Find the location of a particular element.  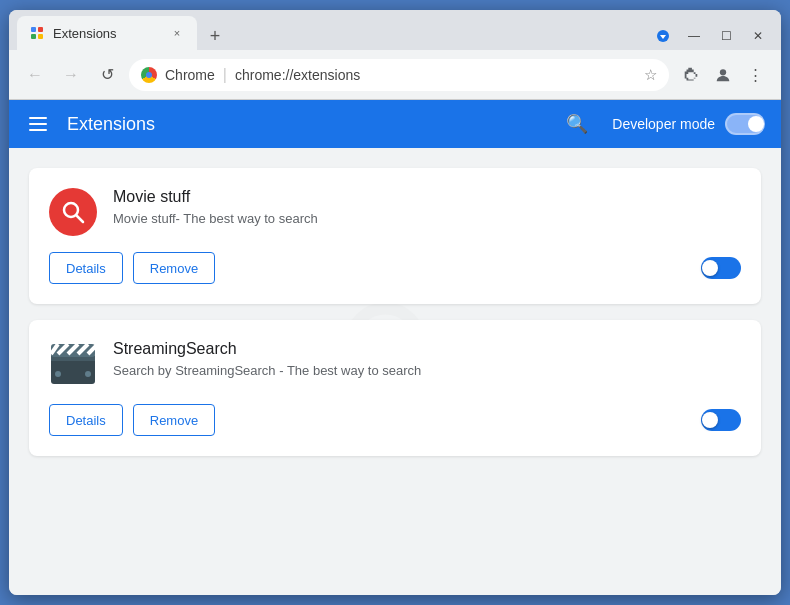

card-top-streaming: StreamingSearch Search by StreamingSearc… is located at coordinates (395, 364).